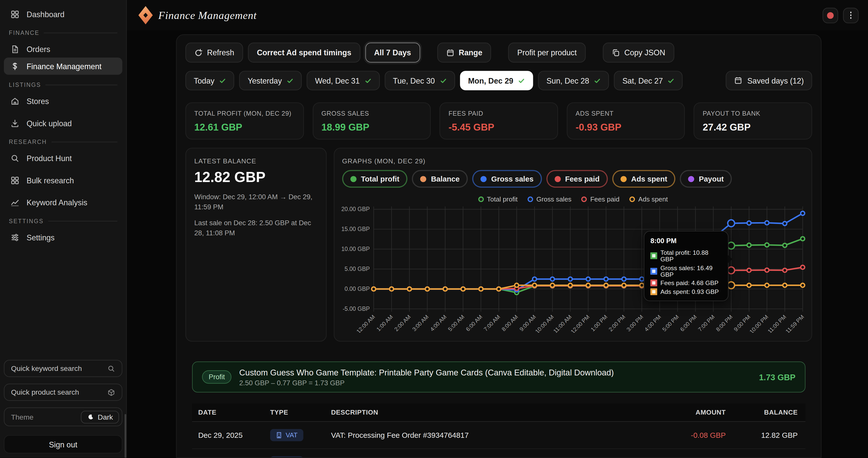  Describe the element at coordinates (573, 179) in the screenshot. I see `graph-series-toggles: Total profit Balance Gross sales Fees pa…` at that location.